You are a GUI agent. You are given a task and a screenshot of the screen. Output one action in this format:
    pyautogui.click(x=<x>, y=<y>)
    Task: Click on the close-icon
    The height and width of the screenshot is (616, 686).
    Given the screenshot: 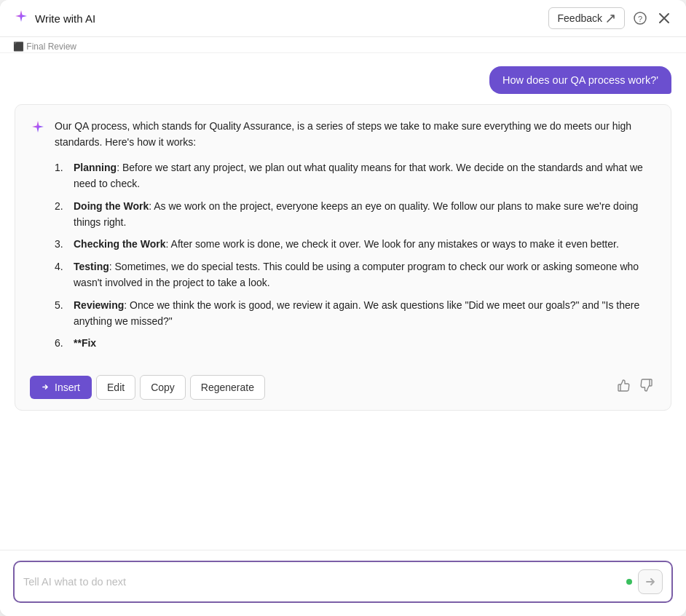 What is the action you would take?
    pyautogui.click(x=664, y=18)
    